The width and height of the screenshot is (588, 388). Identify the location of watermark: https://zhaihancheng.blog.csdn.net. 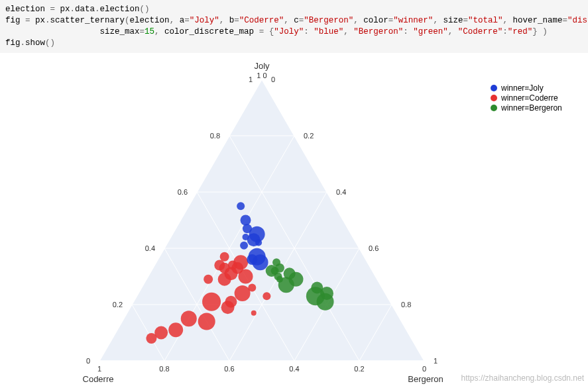
(522, 378).